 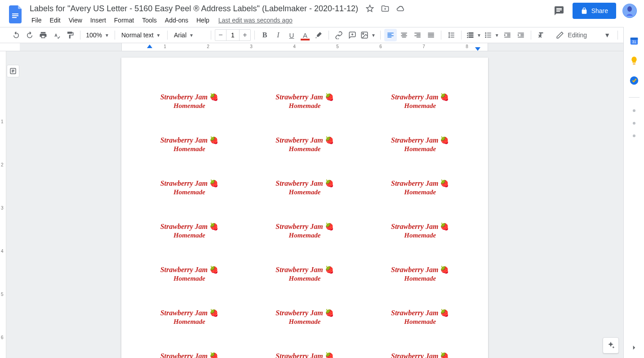 I want to click on underline-button: U, so click(x=292, y=35).